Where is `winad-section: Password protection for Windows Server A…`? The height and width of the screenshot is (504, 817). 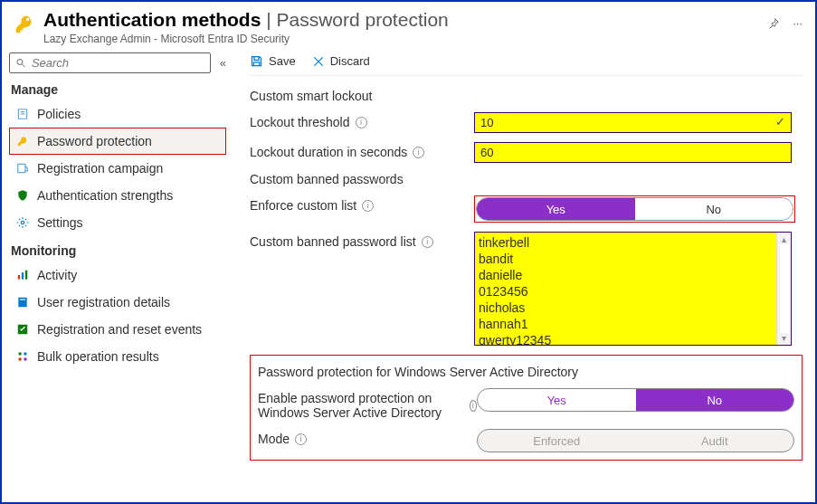
winad-section: Password protection for Windows Server A… is located at coordinates (527, 407).